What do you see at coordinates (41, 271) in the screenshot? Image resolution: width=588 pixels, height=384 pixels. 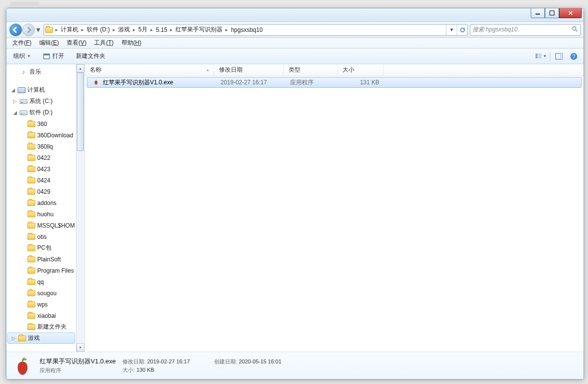 I see `tree-item-folder: Program Files` at bounding box center [41, 271].